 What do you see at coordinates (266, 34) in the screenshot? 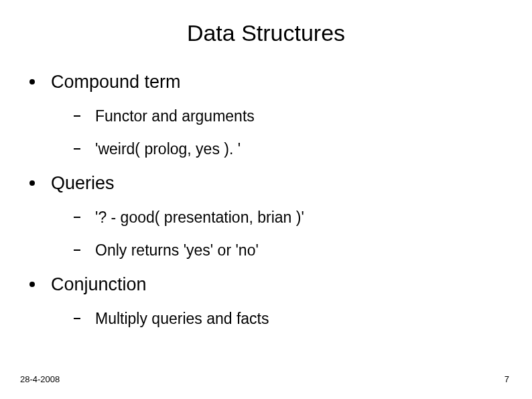
I see `slide-title: Data Structures` at bounding box center [266, 34].